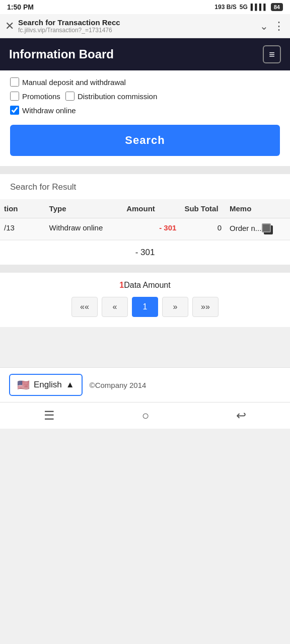 Image resolution: width=290 pixels, height=644 pixels. What do you see at coordinates (145, 26) in the screenshot?
I see `browser-bar: ✕ Search for Transaction Recc fc.jilivs.…` at bounding box center [145, 26].